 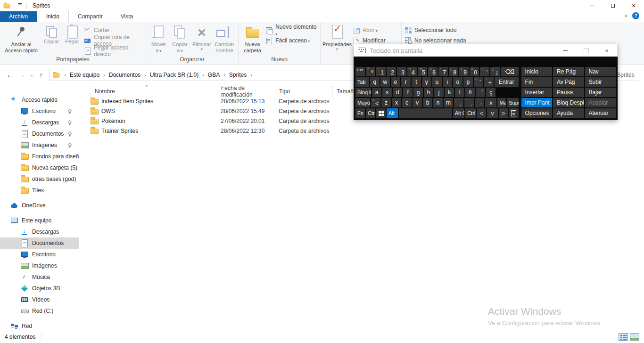 I want to click on windows-key, so click(x=381, y=113).